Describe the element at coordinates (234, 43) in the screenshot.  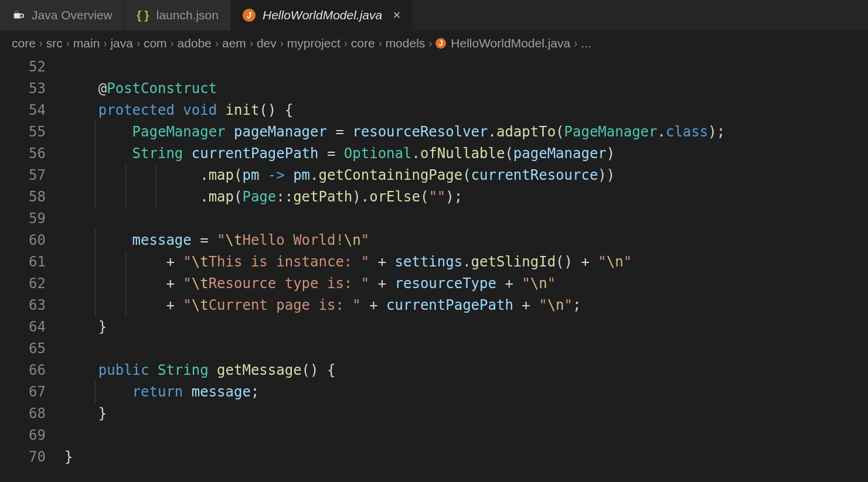
I see `breadcrumb-seg: aem` at that location.